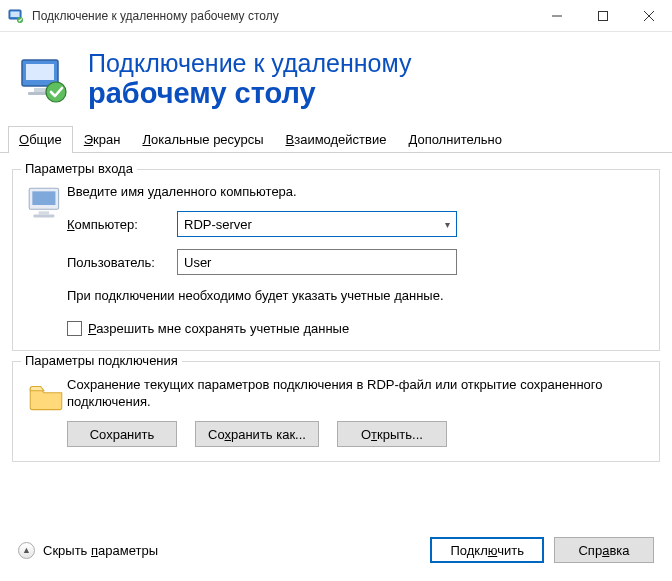 This screenshot has height=581, width=672. I want to click on tab-strip: Общие Экран Локальные ресурсы Взаимодейс…, so click(336, 139).